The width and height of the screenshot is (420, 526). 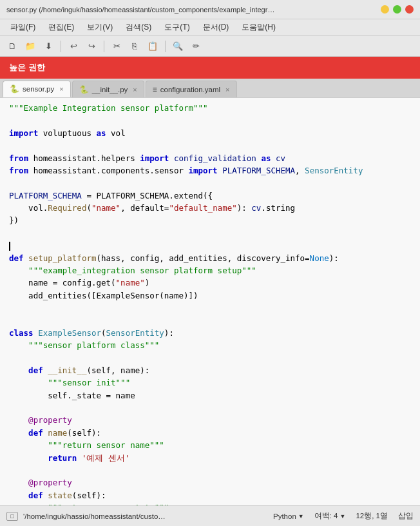 I want to click on alert-text: 높은 권한, so click(x=27, y=68).